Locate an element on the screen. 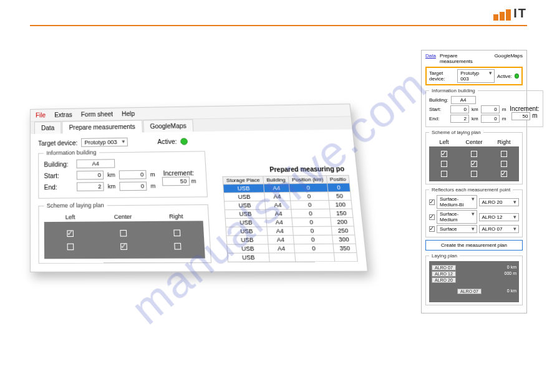  scheme-grid-r is located at coordinates (474, 164).